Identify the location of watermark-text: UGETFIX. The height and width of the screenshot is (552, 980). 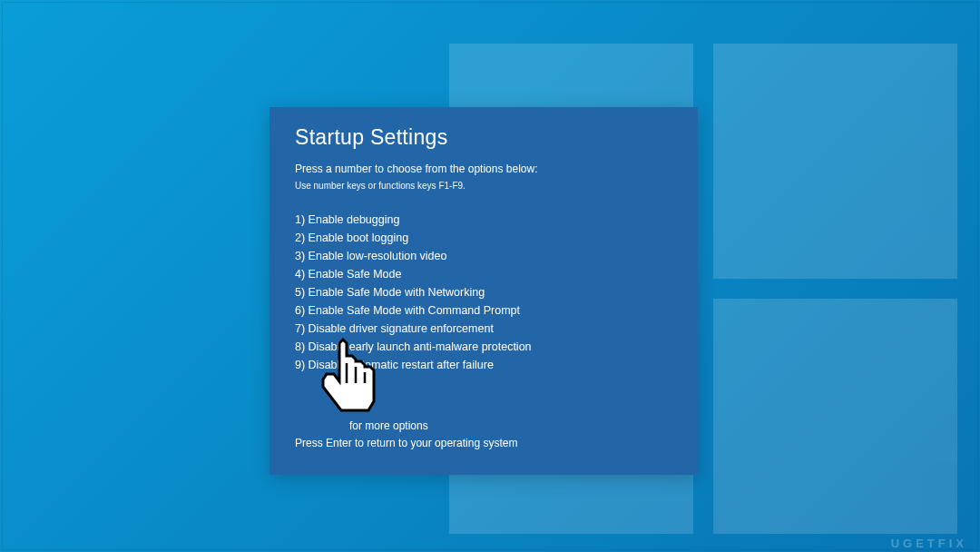
(929, 543).